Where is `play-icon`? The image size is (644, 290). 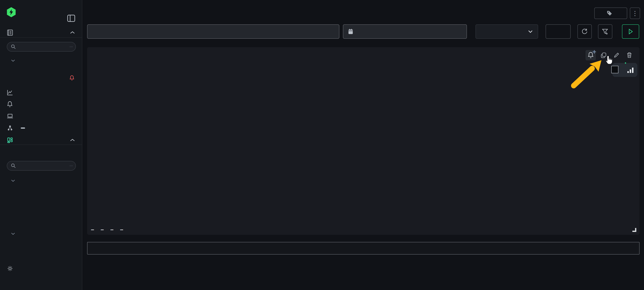 play-icon is located at coordinates (630, 32).